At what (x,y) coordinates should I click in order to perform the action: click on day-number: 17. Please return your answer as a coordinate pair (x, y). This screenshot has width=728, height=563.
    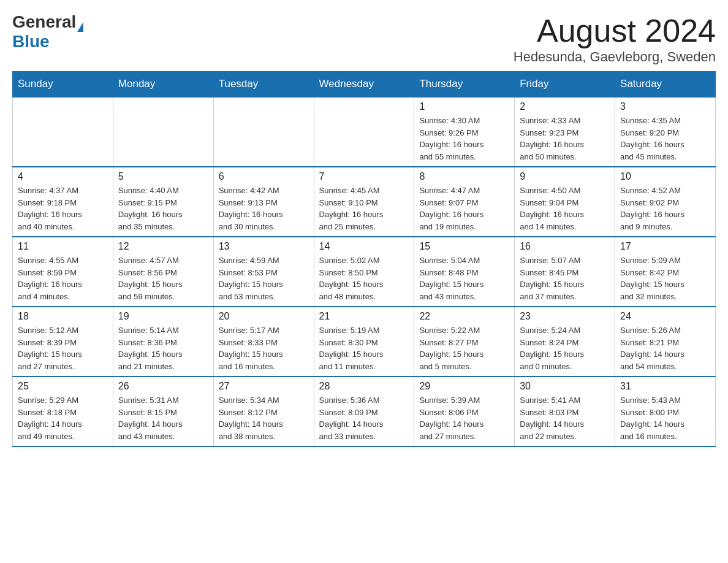
    Looking at the image, I should click on (665, 247).